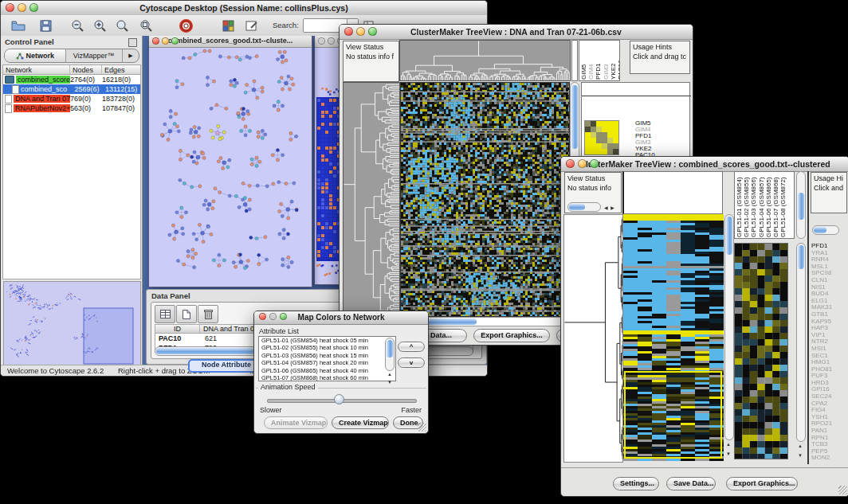 The image size is (848, 504). Describe the element at coordinates (583, 61) in the screenshot. I see `column-label: GIM5` at that location.